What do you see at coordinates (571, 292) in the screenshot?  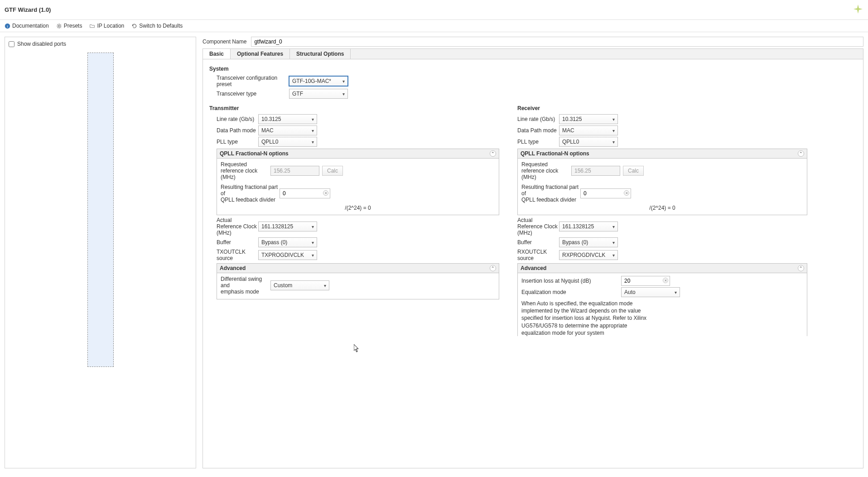 I see `rx-eq-label: Equalization mode` at bounding box center [571, 292].